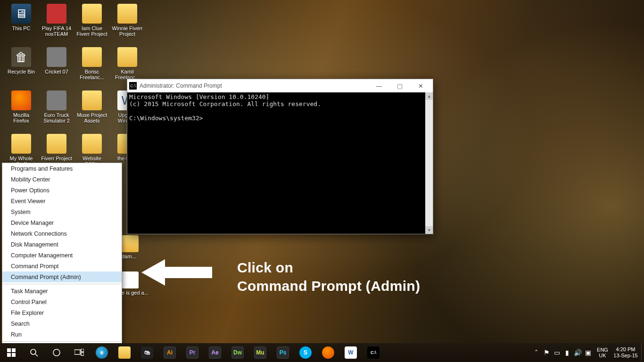  What do you see at coordinates (192, 353) in the screenshot?
I see `app-icon: Pr` at bounding box center [192, 353].